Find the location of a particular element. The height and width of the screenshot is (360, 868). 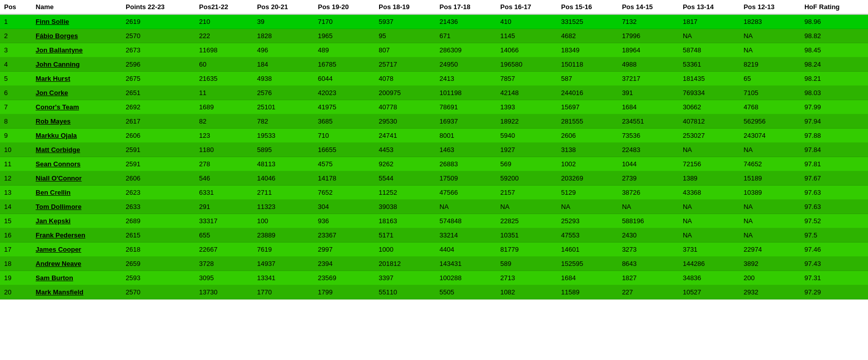

header-pos: Pos is located at coordinates (16, 7).